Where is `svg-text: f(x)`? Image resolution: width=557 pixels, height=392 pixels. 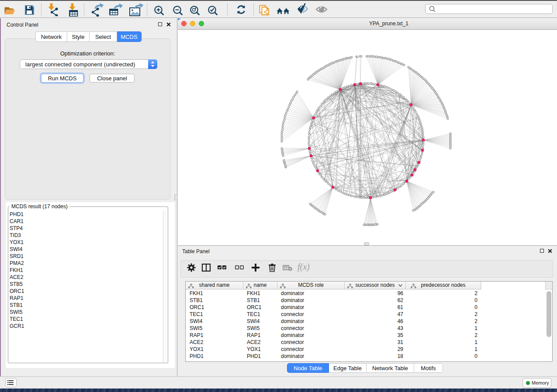 svg-text: f(x) is located at coordinates (304, 267).